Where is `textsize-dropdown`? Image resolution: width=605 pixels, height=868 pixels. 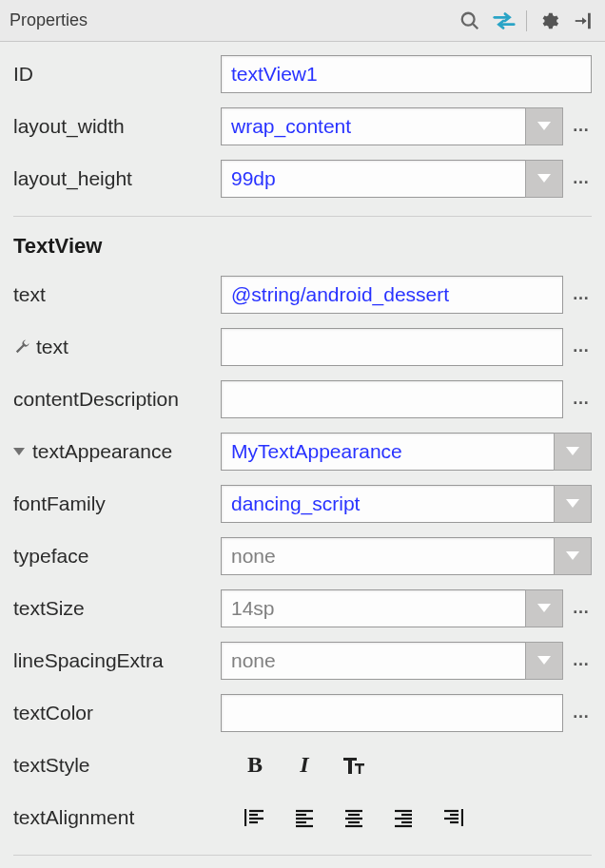
textsize-dropdown is located at coordinates (544, 608).